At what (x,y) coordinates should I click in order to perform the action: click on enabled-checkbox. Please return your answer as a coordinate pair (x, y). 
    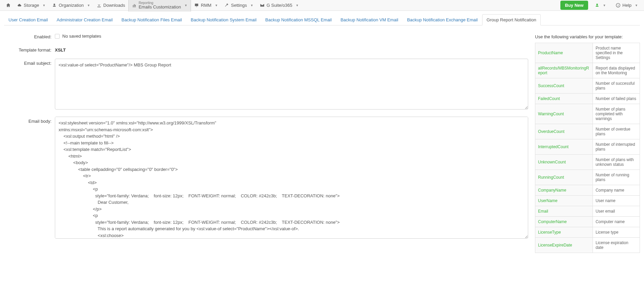
    Looking at the image, I should click on (57, 36).